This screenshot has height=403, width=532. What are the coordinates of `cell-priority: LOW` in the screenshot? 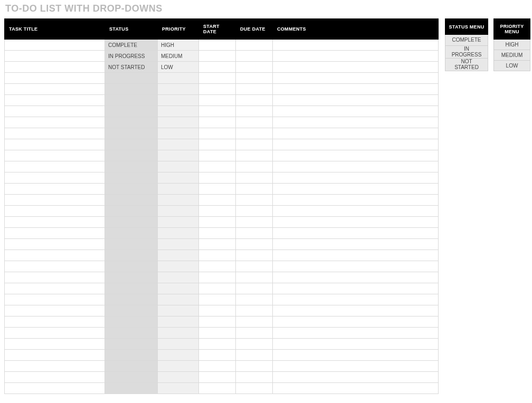 It's located at (178, 68).